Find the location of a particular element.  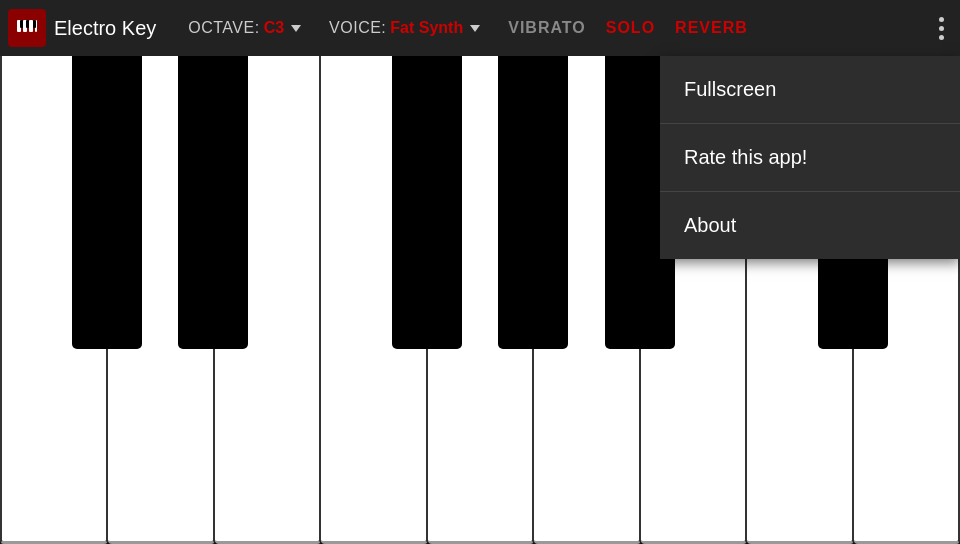

octave-label: OCTAVE: is located at coordinates (224, 28).